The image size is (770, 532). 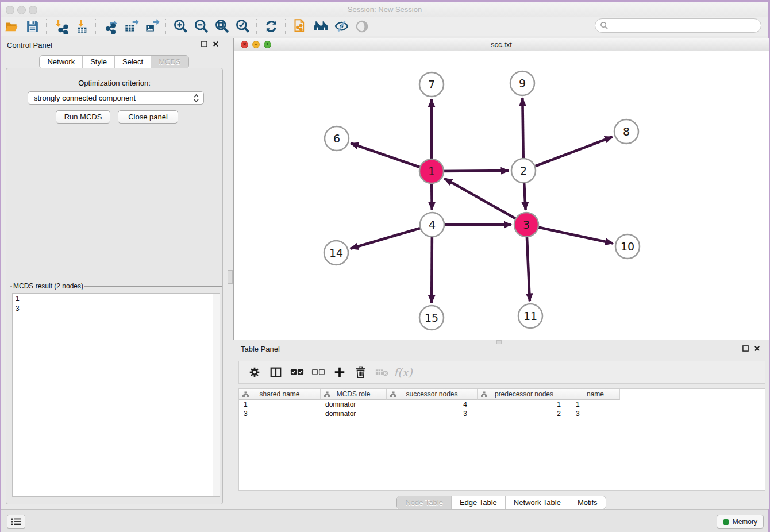 I want to click on eye-disabled-icon, so click(x=362, y=26).